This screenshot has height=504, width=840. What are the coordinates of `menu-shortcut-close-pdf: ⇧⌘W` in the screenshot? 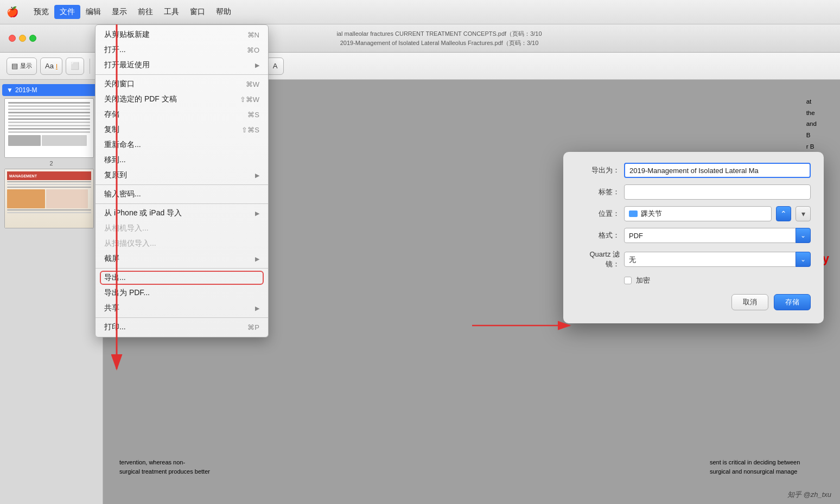 It's located at (250, 100).